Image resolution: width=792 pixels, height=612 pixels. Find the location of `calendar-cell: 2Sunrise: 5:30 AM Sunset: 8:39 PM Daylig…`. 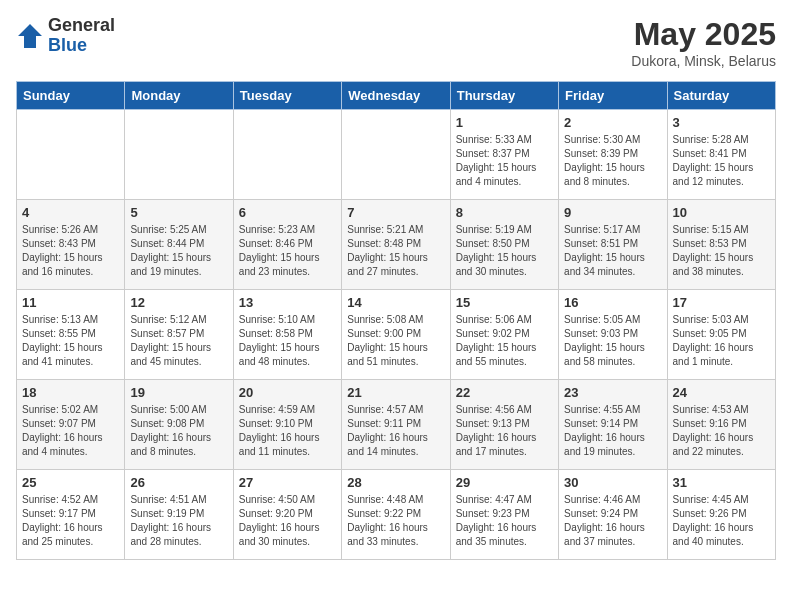

calendar-cell: 2Sunrise: 5:30 AM Sunset: 8:39 PM Daylig… is located at coordinates (613, 155).